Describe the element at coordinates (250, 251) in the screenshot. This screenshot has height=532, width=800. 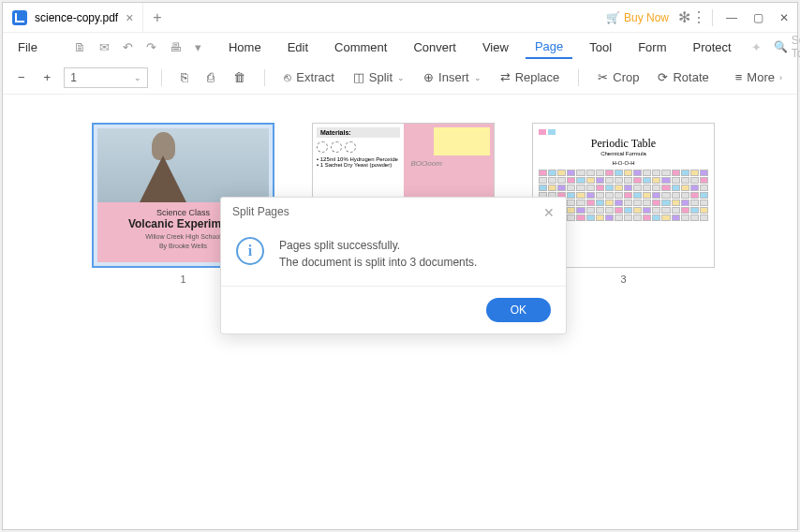
I see `info-icon: i` at that location.